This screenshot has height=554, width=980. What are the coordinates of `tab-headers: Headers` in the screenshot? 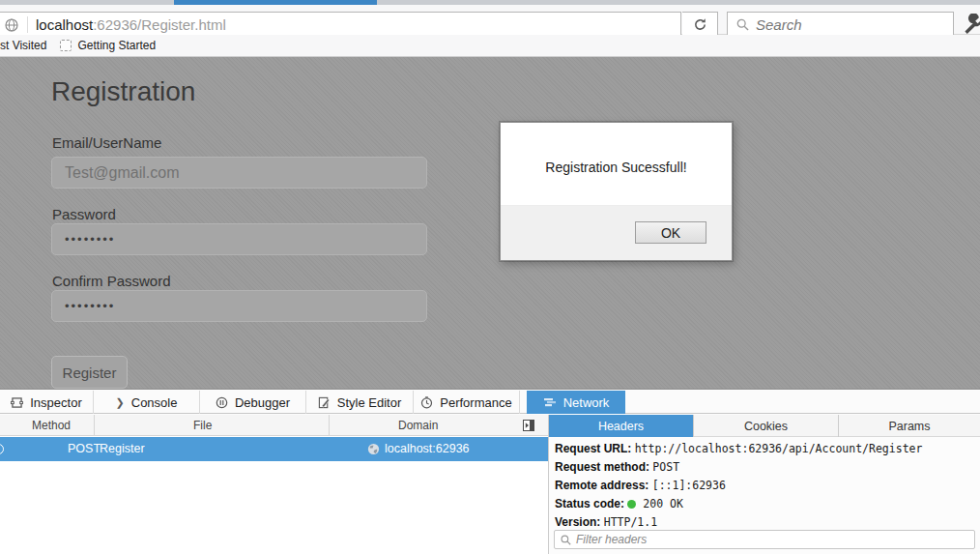 It's located at (621, 425).